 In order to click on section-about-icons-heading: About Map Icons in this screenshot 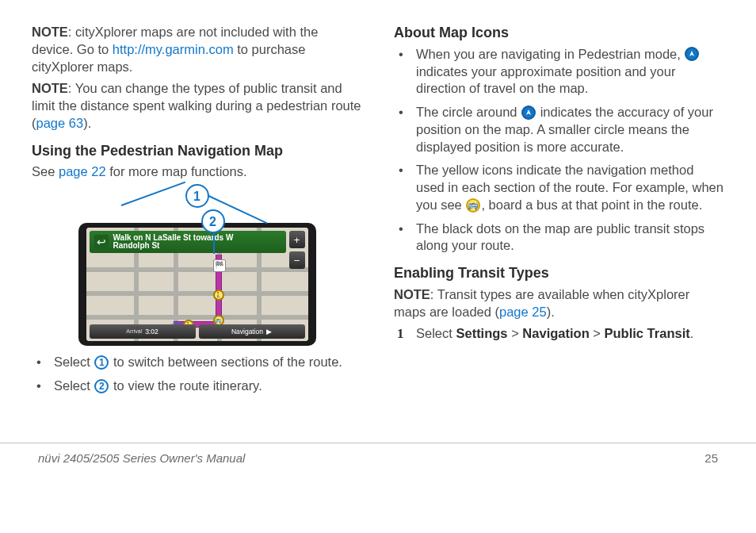, I will do `click(559, 33)`.